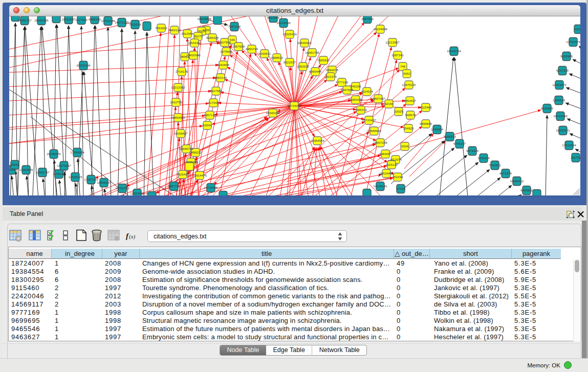 The height and width of the screenshot is (372, 588). What do you see at coordinates (378, 98) in the screenshot?
I see `svg-text: 10807487` at bounding box center [378, 98].